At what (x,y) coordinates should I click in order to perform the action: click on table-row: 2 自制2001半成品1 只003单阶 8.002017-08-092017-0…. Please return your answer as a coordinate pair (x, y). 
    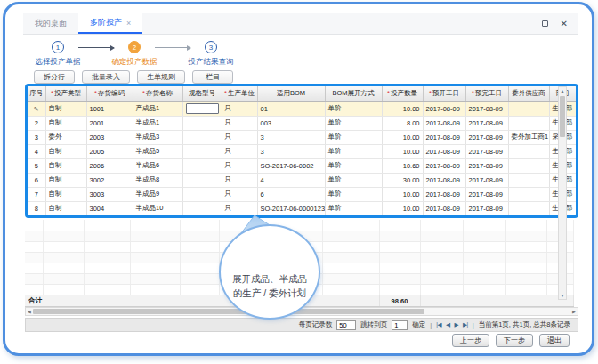
    Looking at the image, I should click on (302, 123).